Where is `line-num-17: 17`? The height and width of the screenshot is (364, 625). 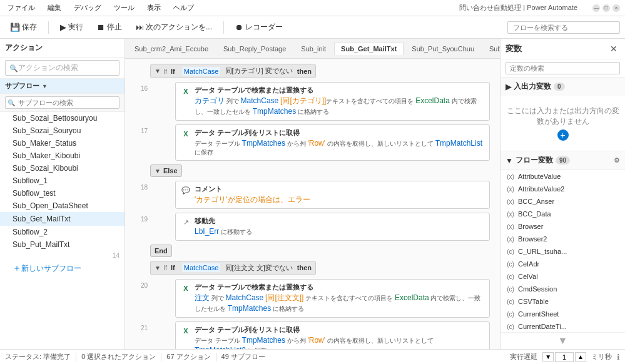 line-num-17: 17 is located at coordinates (141, 129).